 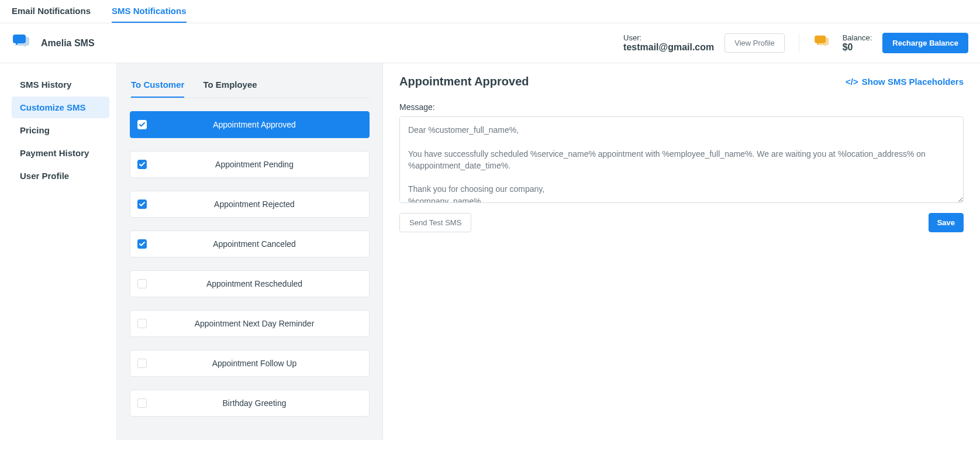 What do you see at coordinates (61, 153) in the screenshot?
I see `sidebar-item-payment-history: Payment History` at bounding box center [61, 153].